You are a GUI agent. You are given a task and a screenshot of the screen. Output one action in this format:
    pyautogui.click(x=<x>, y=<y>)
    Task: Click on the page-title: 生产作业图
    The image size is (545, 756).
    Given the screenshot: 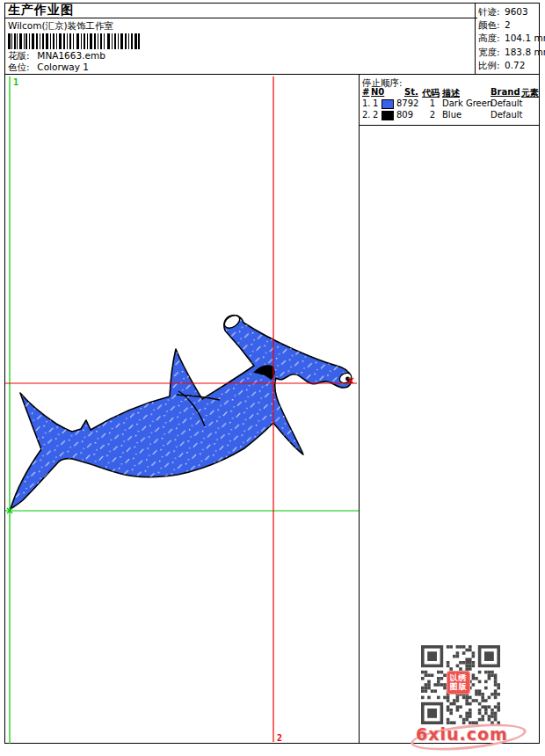 What is the action you would take?
    pyautogui.click(x=241, y=11)
    